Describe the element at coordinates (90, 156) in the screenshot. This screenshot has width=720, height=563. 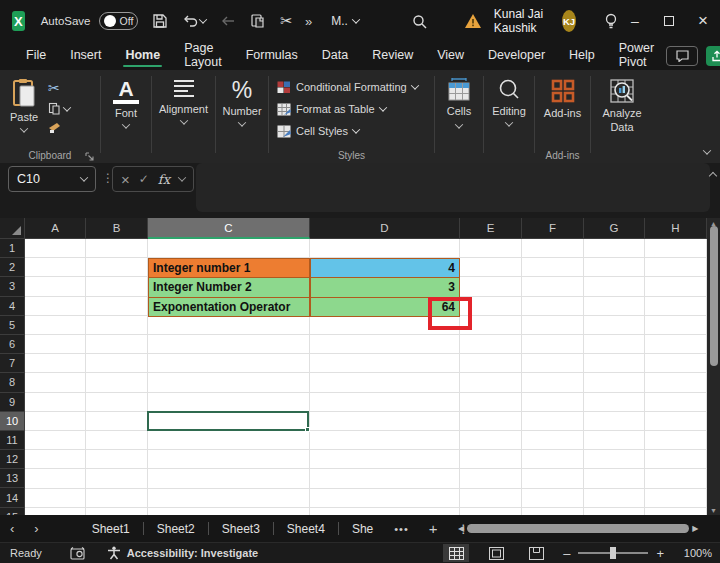
I see `dialog-launcher-icon` at that location.